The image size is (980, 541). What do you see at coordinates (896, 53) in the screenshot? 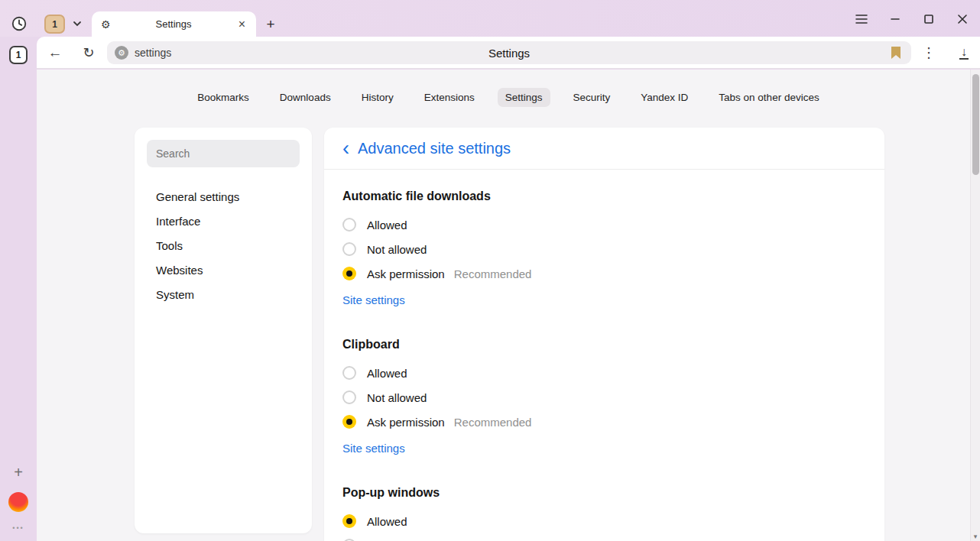
I see `bookmark-button` at bounding box center [896, 53].